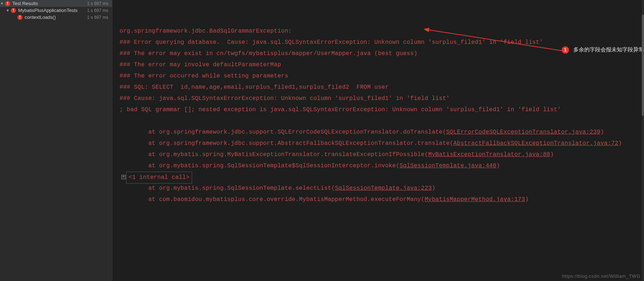 The width and height of the screenshot is (644, 281). What do you see at coordinates (25, 4) in the screenshot?
I see `tree-root-label: Test Results` at bounding box center [25, 4].